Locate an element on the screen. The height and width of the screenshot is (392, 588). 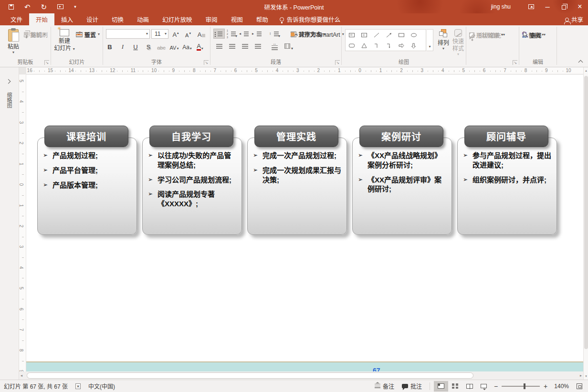
signed-in-user: jing shu is located at coordinates (501, 7).